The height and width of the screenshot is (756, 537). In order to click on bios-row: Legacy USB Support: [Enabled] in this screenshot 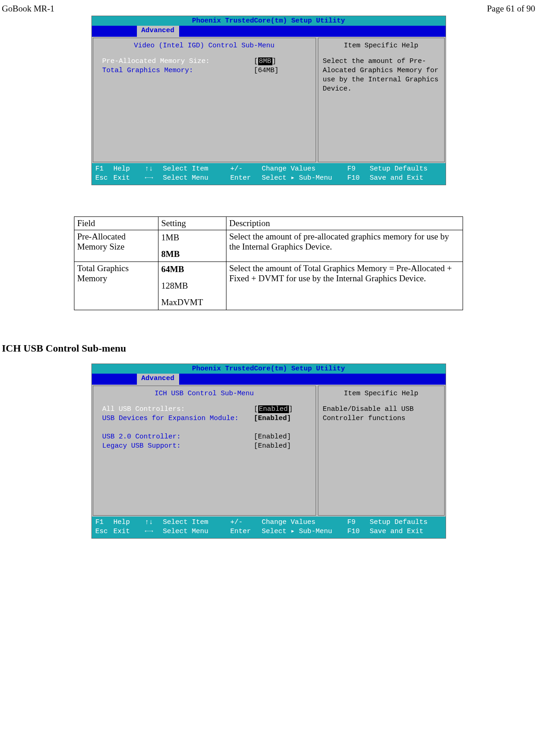, I will do `click(204, 446)`.